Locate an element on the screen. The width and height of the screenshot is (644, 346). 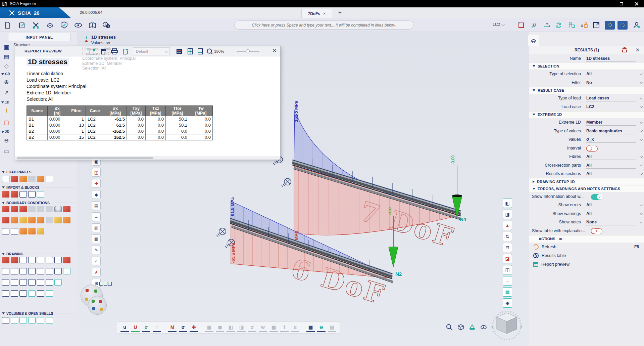
panel-load-icon is located at coordinates (14, 179).